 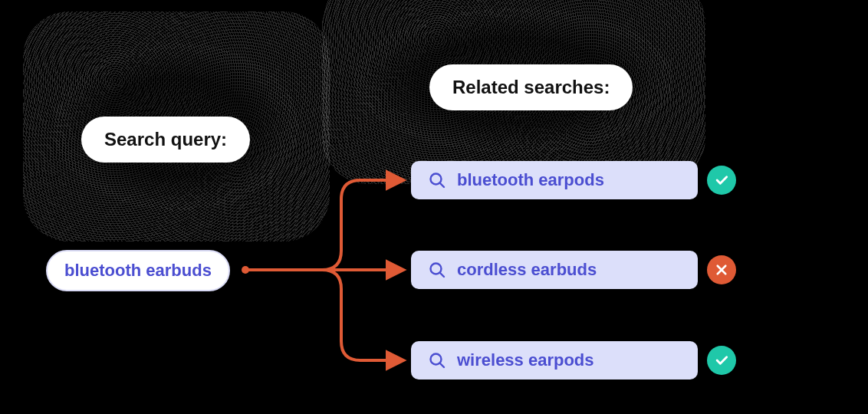 What do you see at coordinates (554, 270) in the screenshot?
I see `related-search-2: cordless earbuds` at bounding box center [554, 270].